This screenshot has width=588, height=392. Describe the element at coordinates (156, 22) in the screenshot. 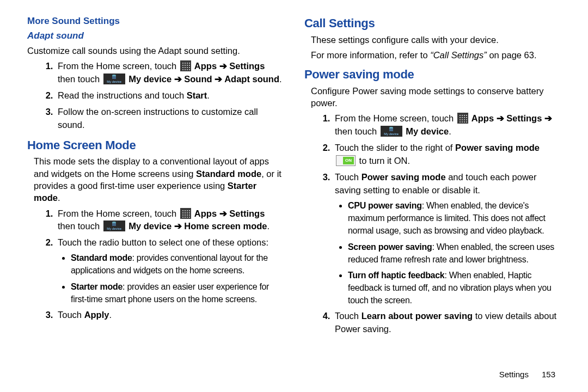

I see `heading-more-sound: More Sound Settings` at that location.